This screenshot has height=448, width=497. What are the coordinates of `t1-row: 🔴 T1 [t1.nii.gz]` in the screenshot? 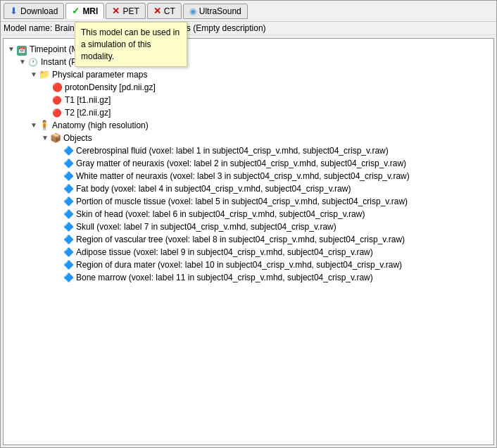 It's located at (249, 100).